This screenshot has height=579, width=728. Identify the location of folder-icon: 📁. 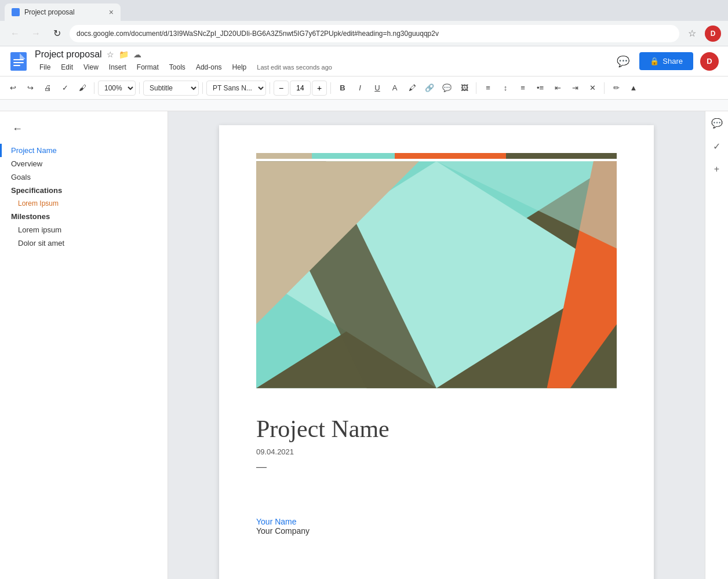
(124, 54).